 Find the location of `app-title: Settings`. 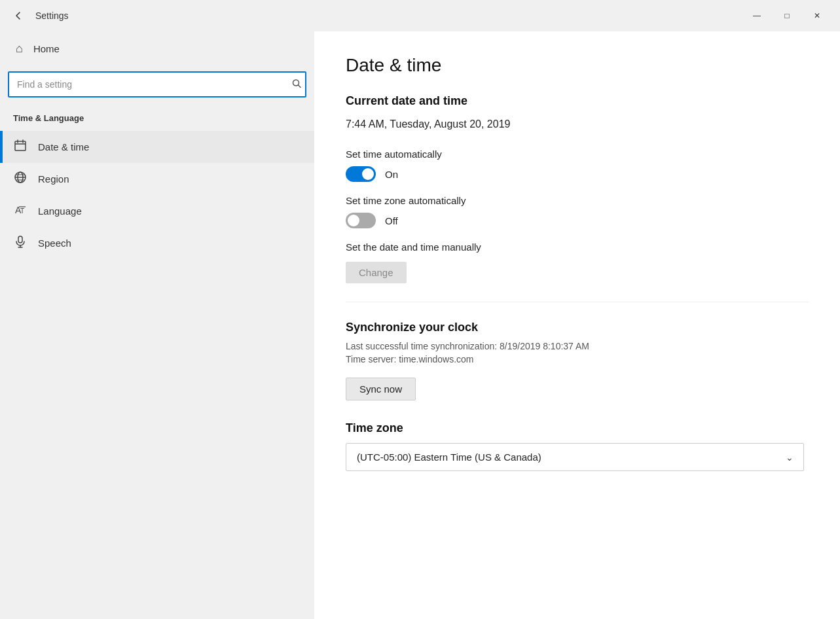

app-title: Settings is located at coordinates (52, 16).